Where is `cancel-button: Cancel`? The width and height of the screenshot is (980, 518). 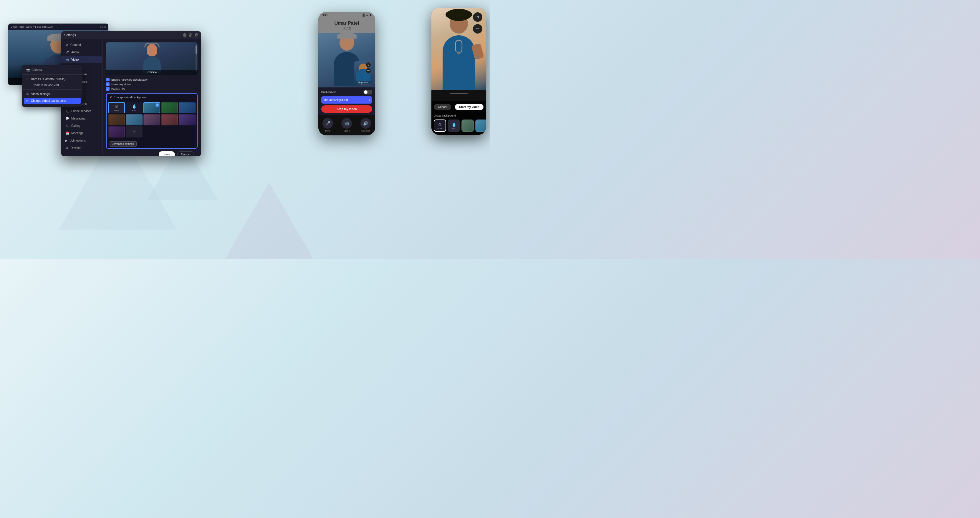 cancel-button: Cancel is located at coordinates (186, 154).